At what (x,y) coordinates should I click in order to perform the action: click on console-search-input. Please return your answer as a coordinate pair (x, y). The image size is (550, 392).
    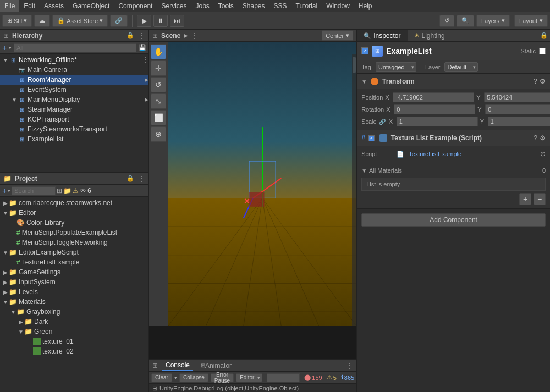
    Looking at the image, I should click on (283, 378).